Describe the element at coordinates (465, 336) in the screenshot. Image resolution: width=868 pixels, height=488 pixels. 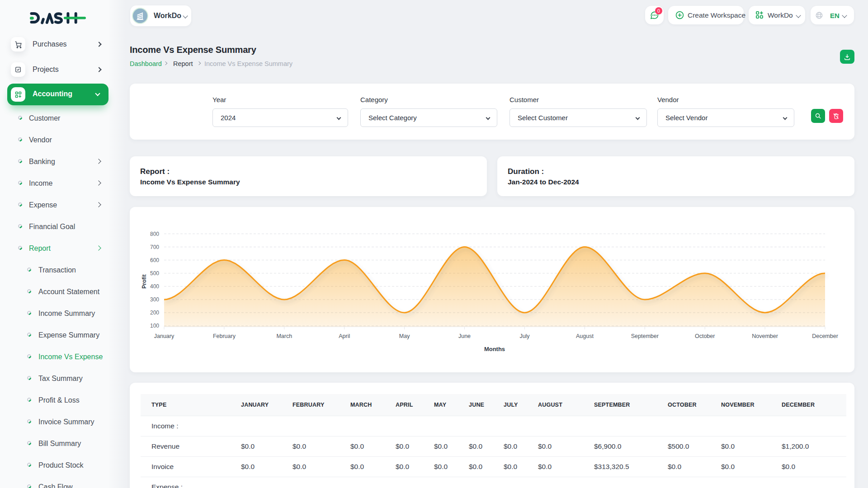
I see `svg-text: June` at that location.